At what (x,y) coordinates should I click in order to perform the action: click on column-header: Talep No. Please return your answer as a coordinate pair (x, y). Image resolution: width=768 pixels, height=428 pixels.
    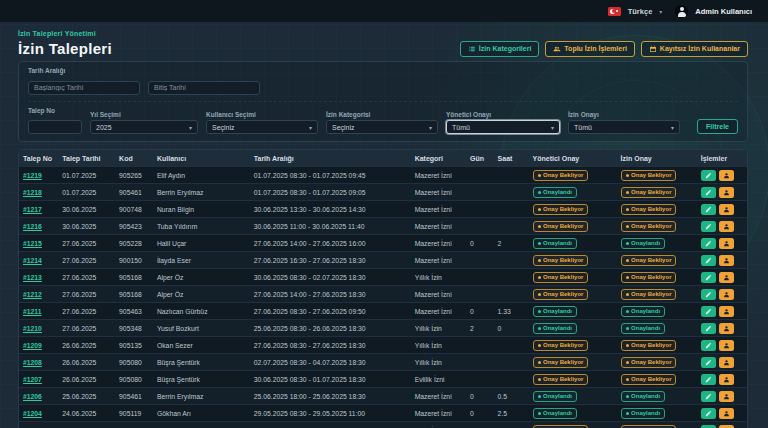
    Looking at the image, I should click on (38, 158).